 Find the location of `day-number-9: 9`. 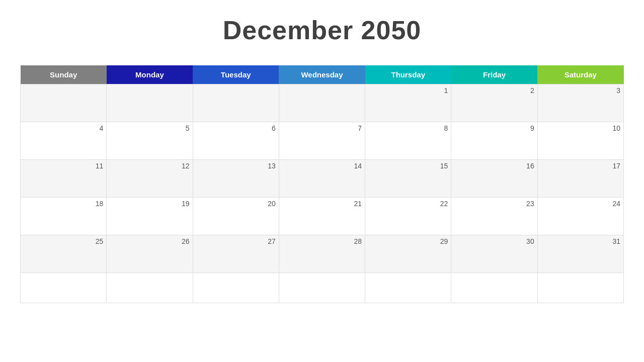

day-number-9: 9 is located at coordinates (494, 128).